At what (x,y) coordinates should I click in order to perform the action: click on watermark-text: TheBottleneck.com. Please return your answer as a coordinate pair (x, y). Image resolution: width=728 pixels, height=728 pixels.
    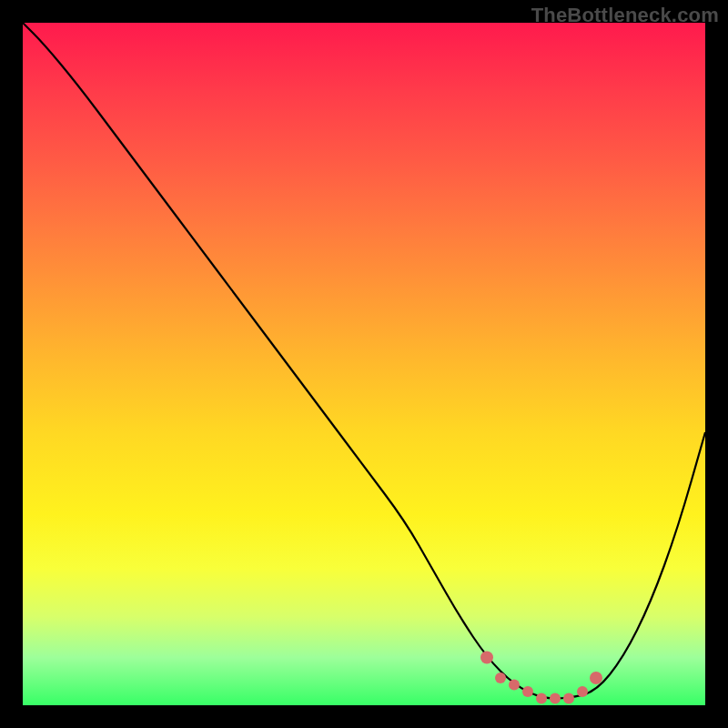
    Looking at the image, I should click on (625, 15).